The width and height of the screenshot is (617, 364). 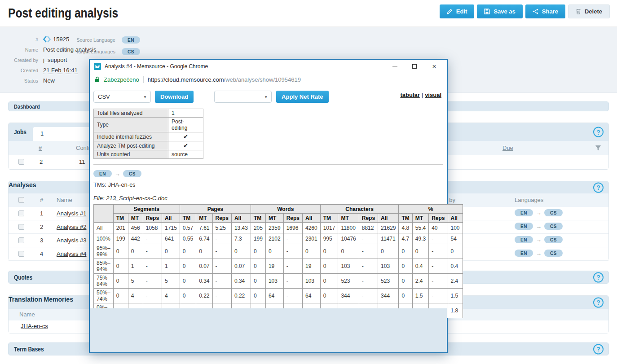 What do you see at coordinates (598, 188) in the screenshot?
I see `analyses-help-icon: ?` at bounding box center [598, 188].